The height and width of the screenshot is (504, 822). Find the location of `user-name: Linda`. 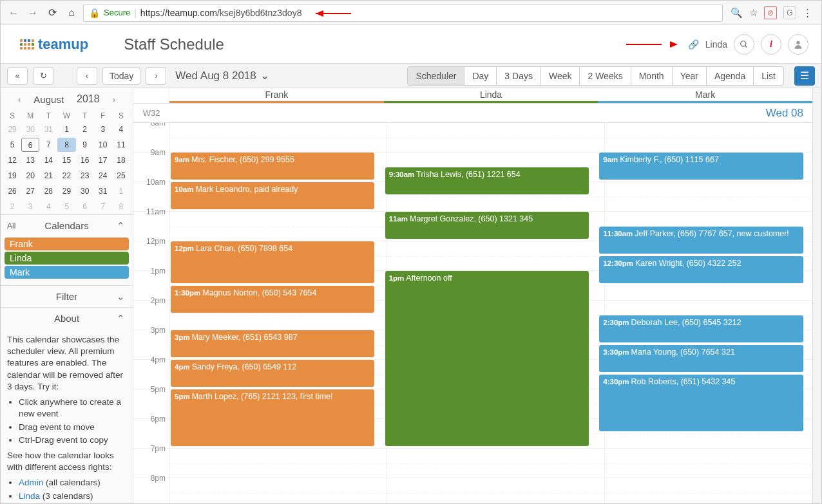

user-name: Linda is located at coordinates (716, 44).